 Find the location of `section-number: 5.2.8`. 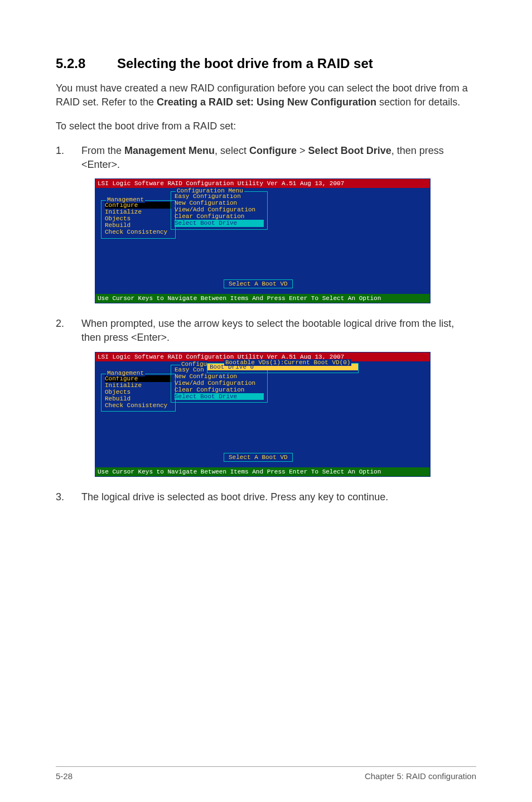

section-number: 5.2.8 is located at coordinates (86, 64).